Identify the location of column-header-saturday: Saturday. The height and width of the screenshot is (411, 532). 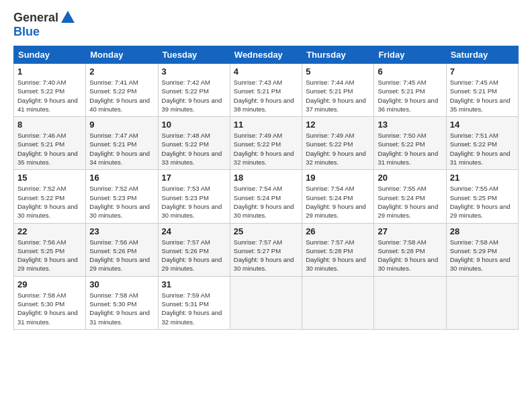
(482, 55).